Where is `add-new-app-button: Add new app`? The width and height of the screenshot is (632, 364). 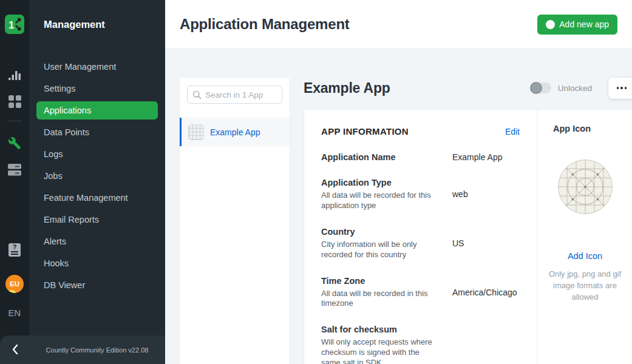
add-new-app-button: Add new app is located at coordinates (577, 24).